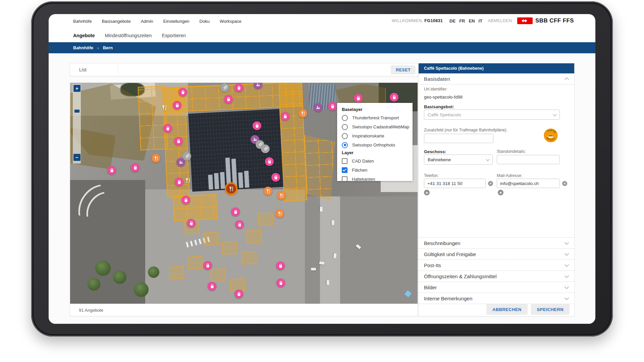 This screenshot has width=644, height=362. What do you see at coordinates (452, 21) in the screenshot?
I see `language-de: DE` at bounding box center [452, 21].